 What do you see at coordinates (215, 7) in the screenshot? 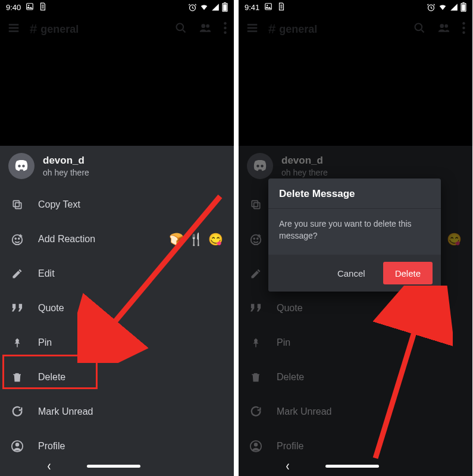
I see `signal-icon` at bounding box center [215, 7].